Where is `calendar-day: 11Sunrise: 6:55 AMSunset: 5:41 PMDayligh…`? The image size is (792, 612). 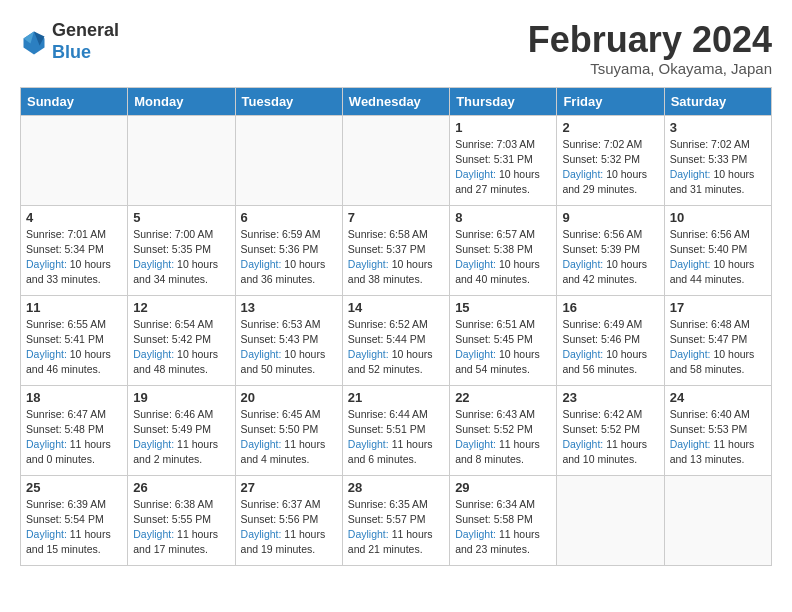
calendar-day: 11Sunrise: 6:55 AMSunset: 5:41 PMDayligh… is located at coordinates (74, 340).